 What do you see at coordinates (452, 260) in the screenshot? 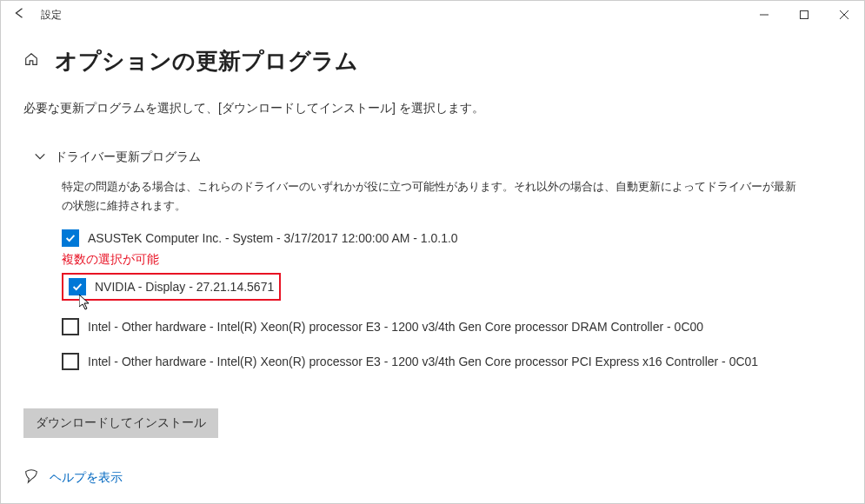
I see `annotation-text: 複数の選択が可能` at bounding box center [452, 260].